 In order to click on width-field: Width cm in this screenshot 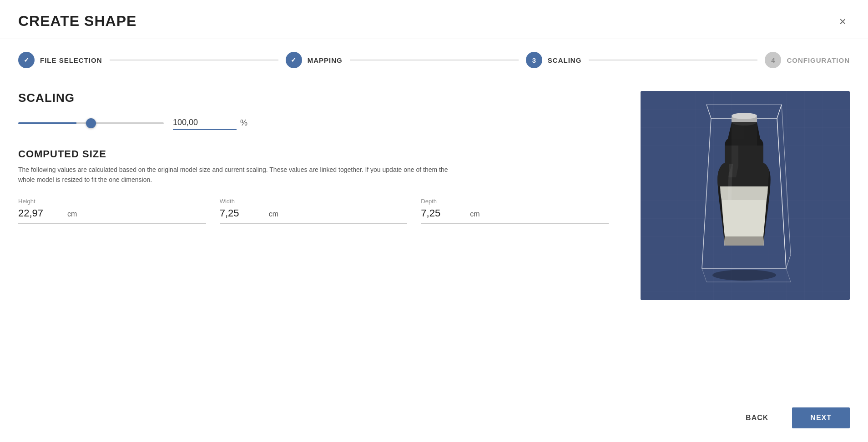, I will do `click(320, 211)`.